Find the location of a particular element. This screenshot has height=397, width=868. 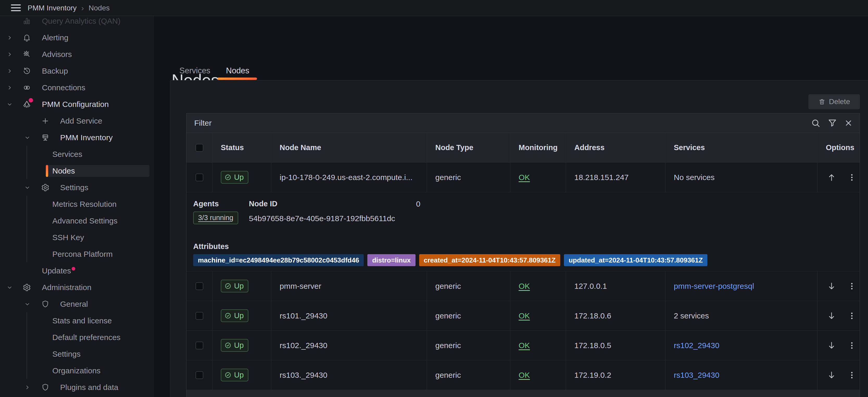

address: 18.218.151.247 is located at coordinates (601, 177).